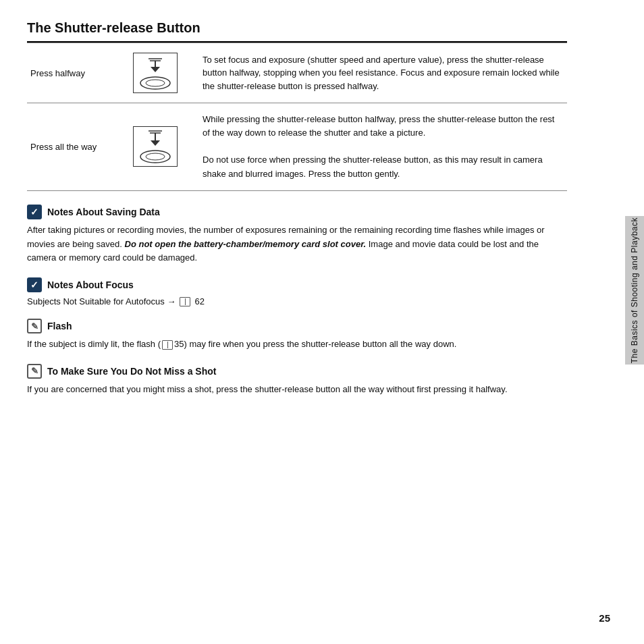  What do you see at coordinates (59, 326) in the screenshot?
I see `note-title-flash: Flash` at bounding box center [59, 326].